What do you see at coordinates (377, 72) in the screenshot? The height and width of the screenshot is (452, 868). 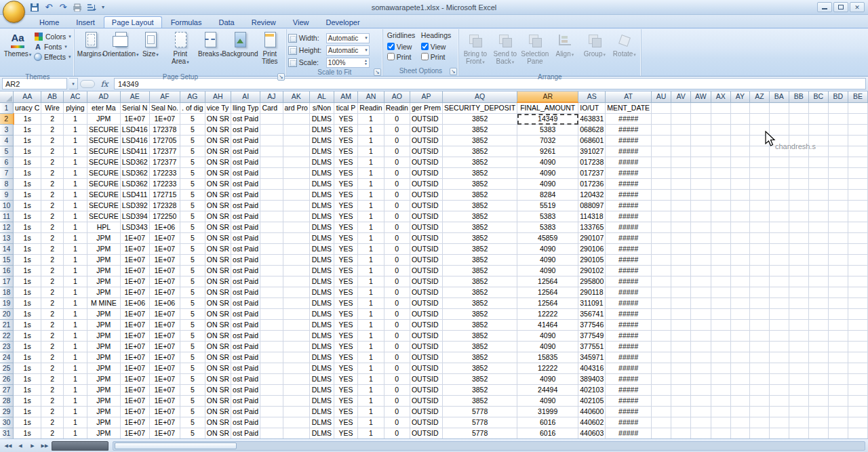 I see `scale-to-fit-dialog-launcher: ↘` at bounding box center [377, 72].